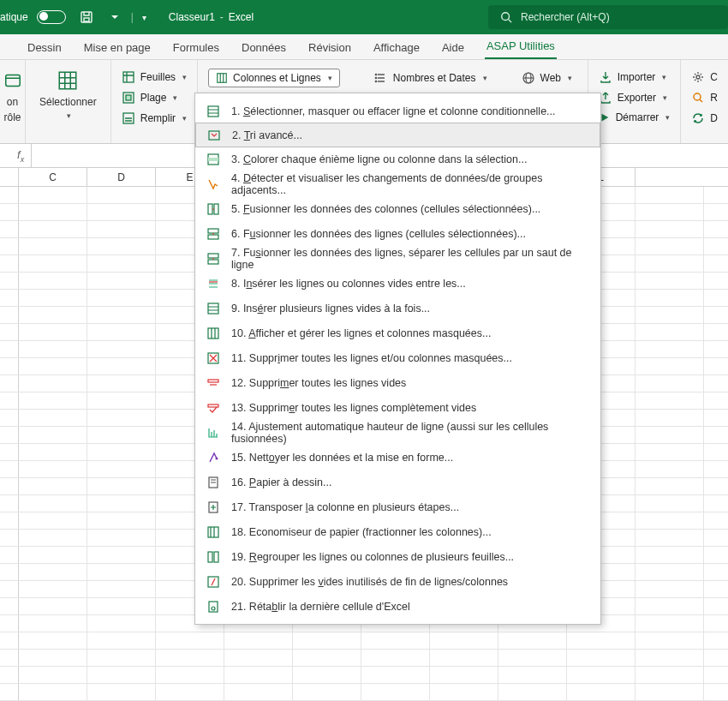 The width and height of the screenshot is (728, 701). Describe the element at coordinates (274, 78) in the screenshot. I see `columns-rows-dropdown: Colonnes et Lignes▾` at that location.